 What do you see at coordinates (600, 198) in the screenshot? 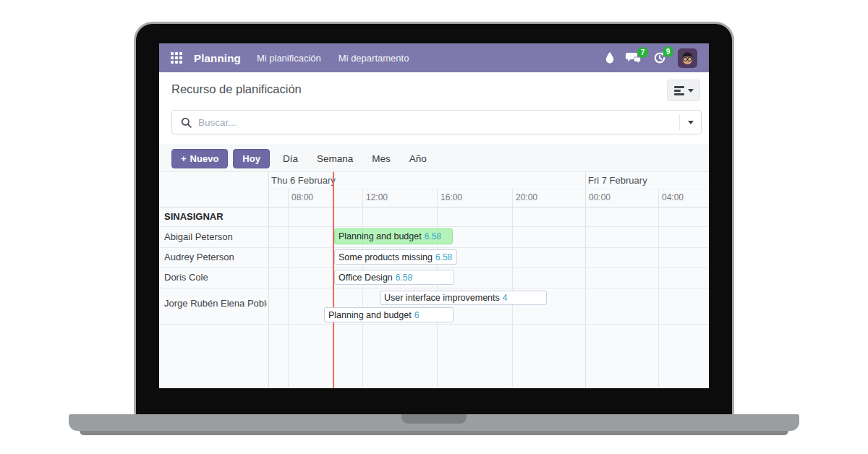
I see `hour-tick: 00:00` at bounding box center [600, 198].